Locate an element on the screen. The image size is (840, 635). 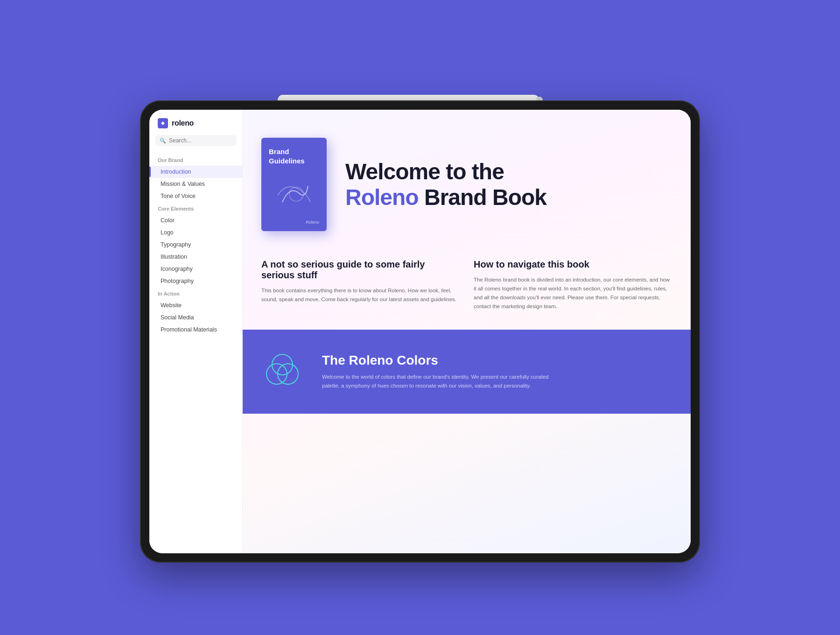
card-2-body: The Roleno brand book is divided into an… is located at coordinates (573, 293).